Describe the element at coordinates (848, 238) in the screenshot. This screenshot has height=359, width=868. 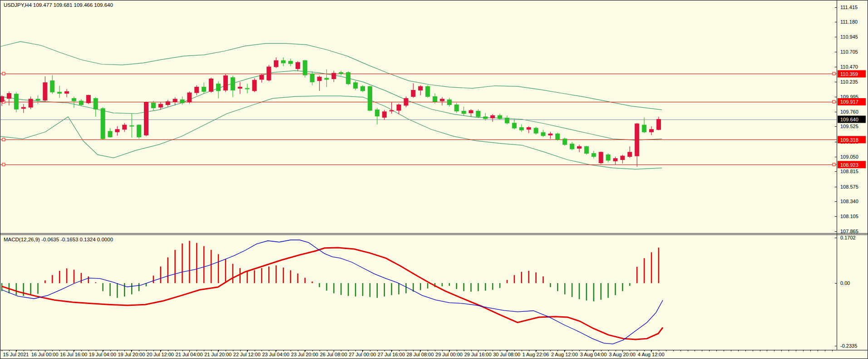
I see `macd-tick-label: 0.1702` at that location.